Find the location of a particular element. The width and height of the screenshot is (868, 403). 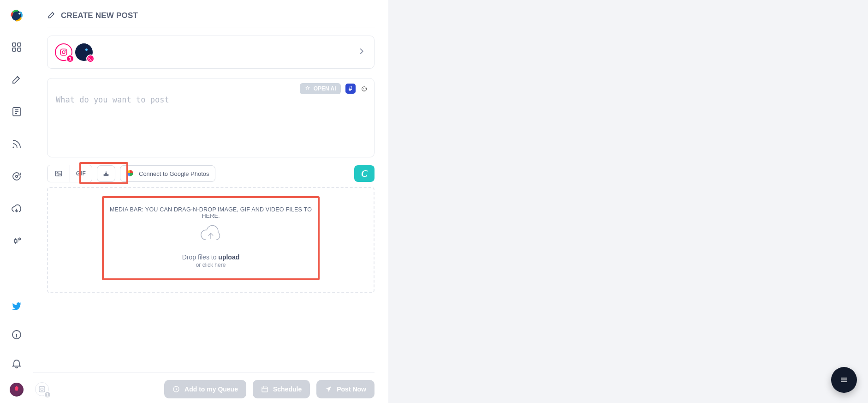

instagram-icon is located at coordinates (64, 52).